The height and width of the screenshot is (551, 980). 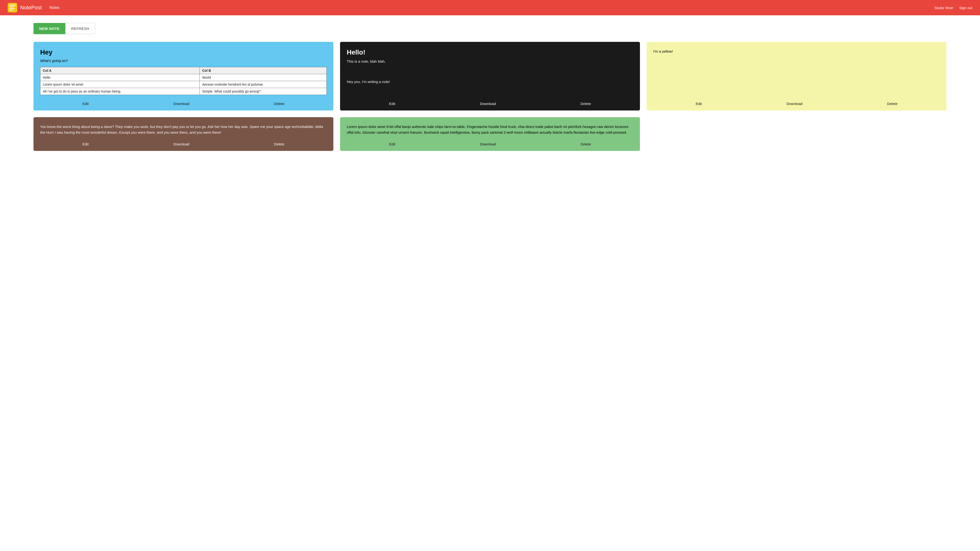 What do you see at coordinates (120, 91) in the screenshot?
I see `table-cell: All I've got to do is pass as an ordinar…` at bounding box center [120, 91].